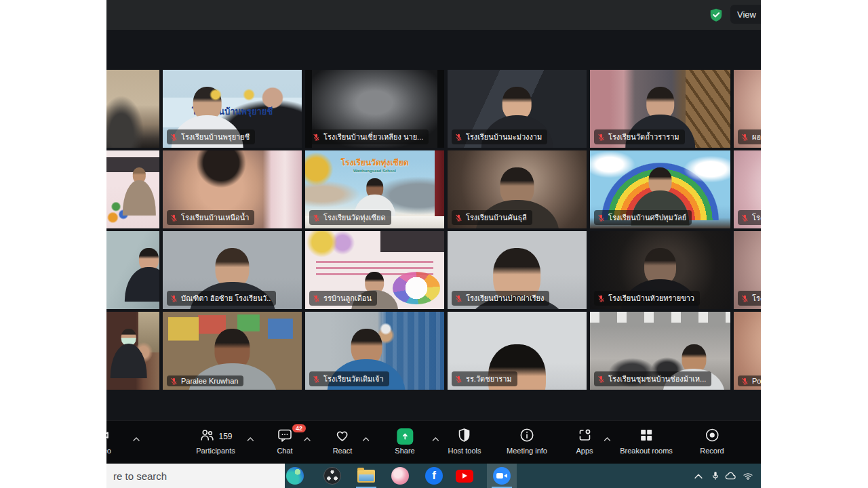 The height and width of the screenshot is (488, 868). I want to click on video-tile: โรงเรียนวัดทุ่งเซียดWatthungsead Schoolโ…, so click(374, 190).